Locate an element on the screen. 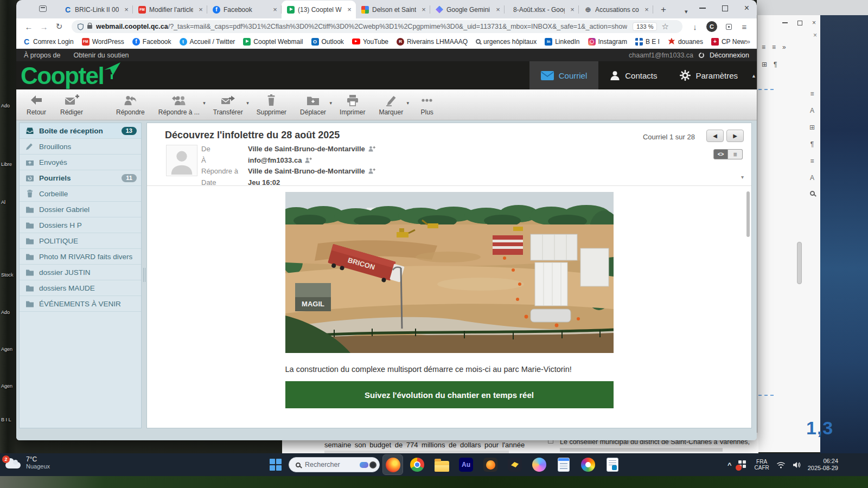  mail-folder: Photo M RIVARD faits divers is located at coordinates (80, 257).